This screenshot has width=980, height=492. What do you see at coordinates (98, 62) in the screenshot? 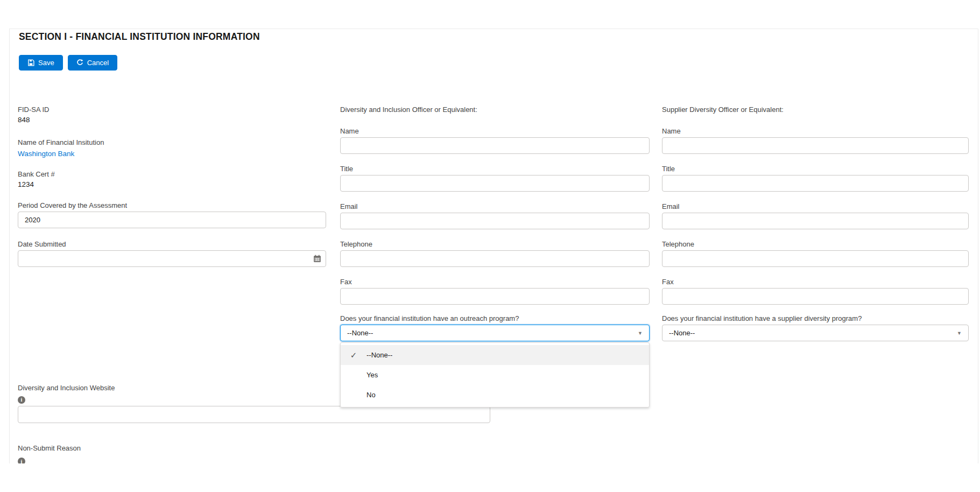
I see `cancel-button-label: Cancel` at bounding box center [98, 62].